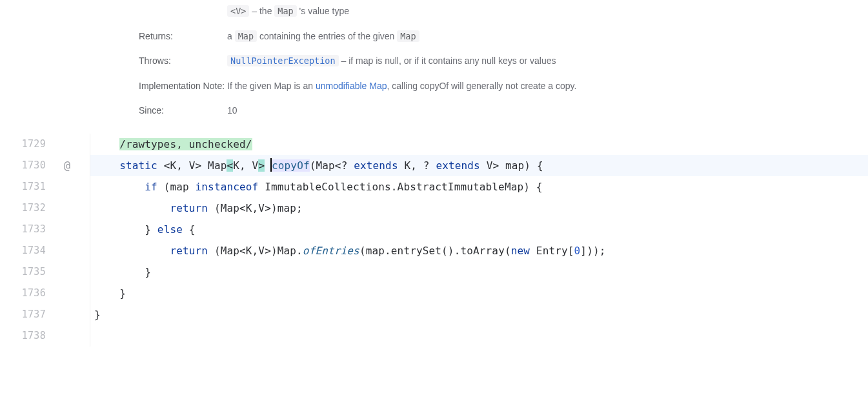  What do you see at coordinates (479, 336) in the screenshot?
I see `code-line` at bounding box center [479, 336].